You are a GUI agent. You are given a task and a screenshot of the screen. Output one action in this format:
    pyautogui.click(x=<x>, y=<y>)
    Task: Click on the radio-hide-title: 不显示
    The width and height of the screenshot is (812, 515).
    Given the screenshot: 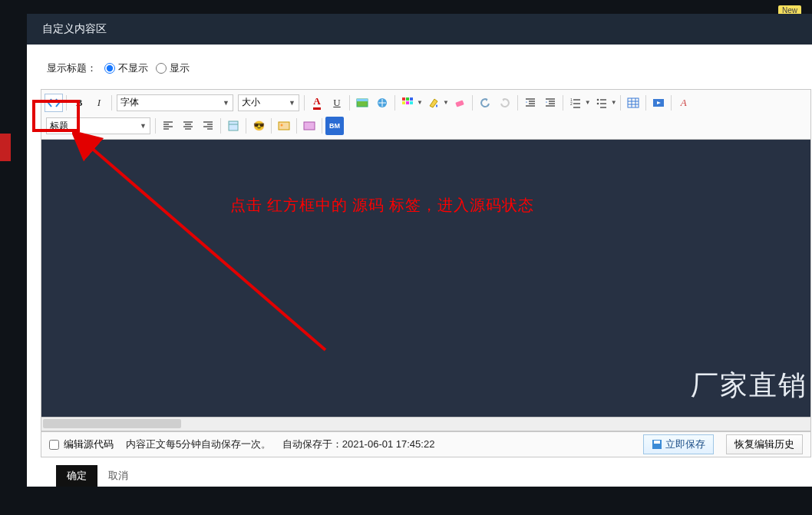 What is the action you would take?
    pyautogui.click(x=126, y=68)
    